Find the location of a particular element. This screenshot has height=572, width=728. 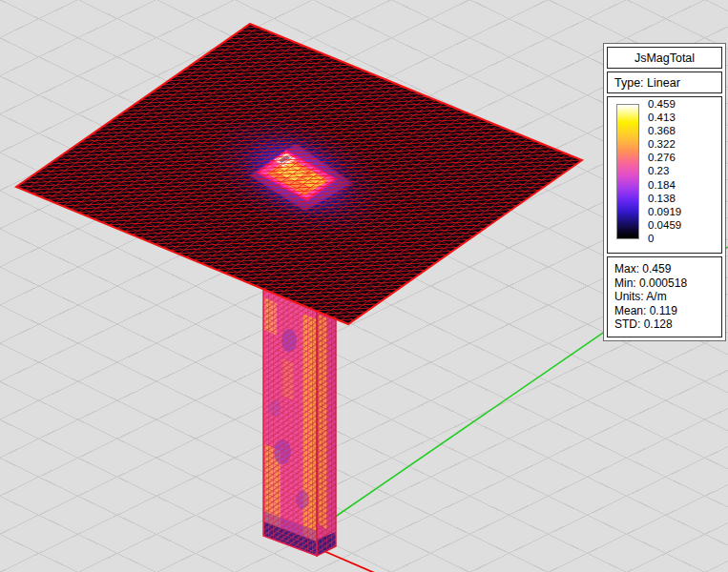

stat-mean: Mean: 0.119 is located at coordinates (666, 311).